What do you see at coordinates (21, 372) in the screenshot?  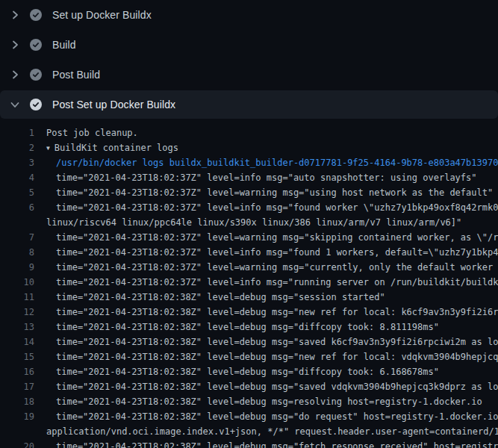 I see `log-line-number: 16` at bounding box center [21, 372].